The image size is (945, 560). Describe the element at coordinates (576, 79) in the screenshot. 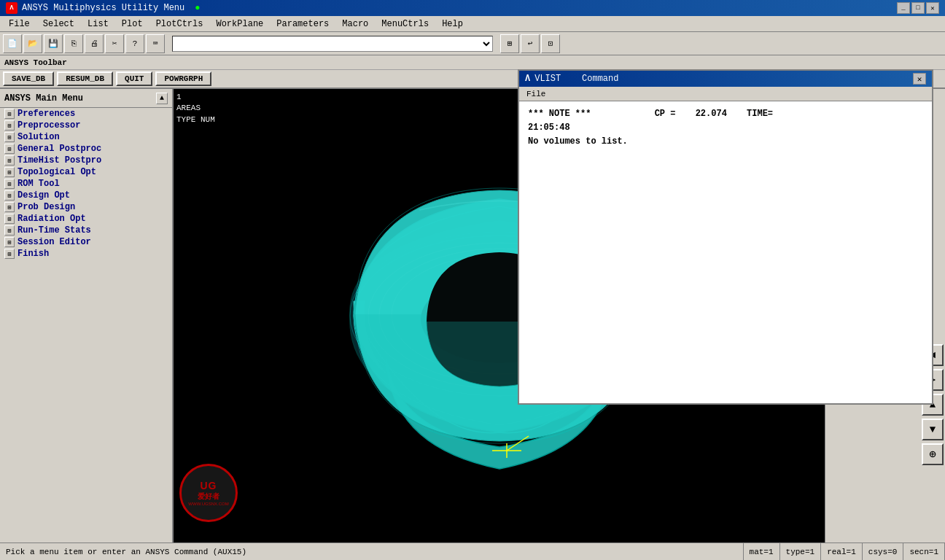

I see `vlist-title-text: VLIST Command` at that location.